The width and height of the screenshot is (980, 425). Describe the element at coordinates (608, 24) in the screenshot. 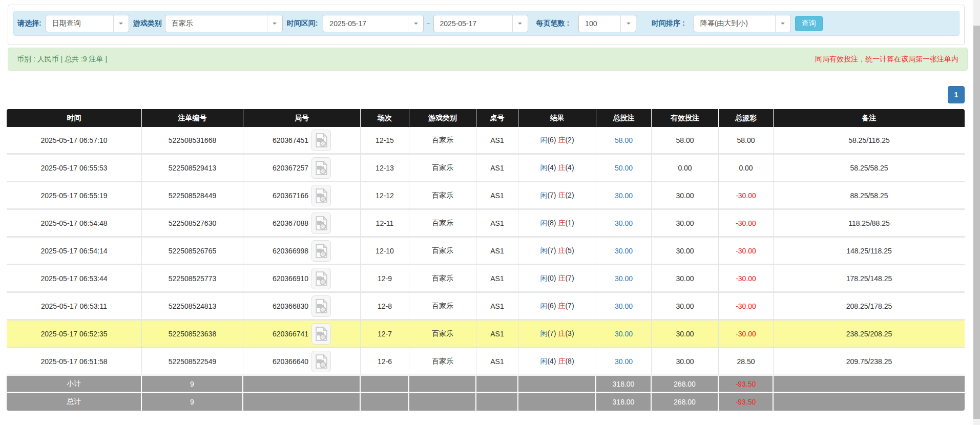

I see `page-size-select: 100` at that location.